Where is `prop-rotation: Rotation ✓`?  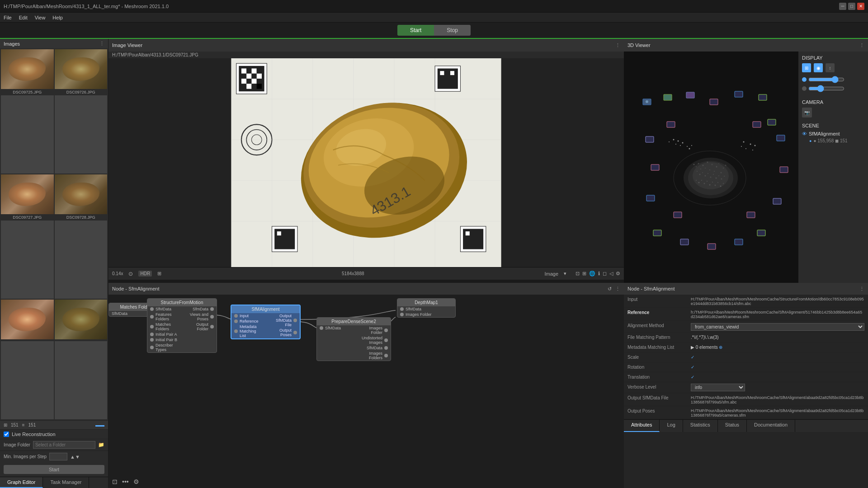 prop-rotation: Rotation ✓ is located at coordinates (746, 367).